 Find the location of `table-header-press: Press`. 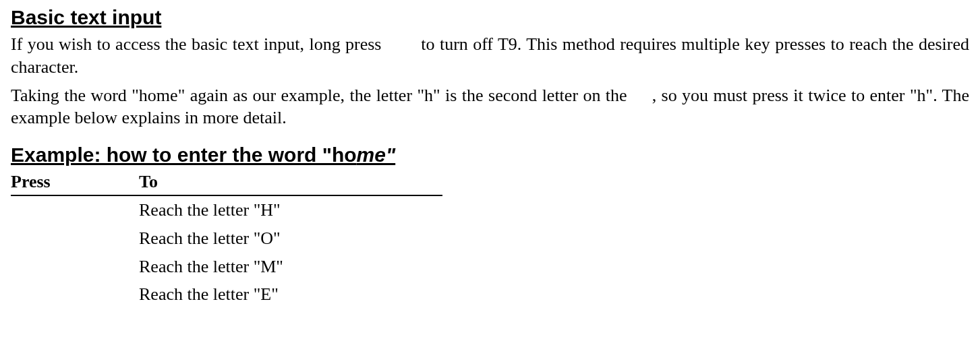

table-header-press: Press is located at coordinates (75, 182).